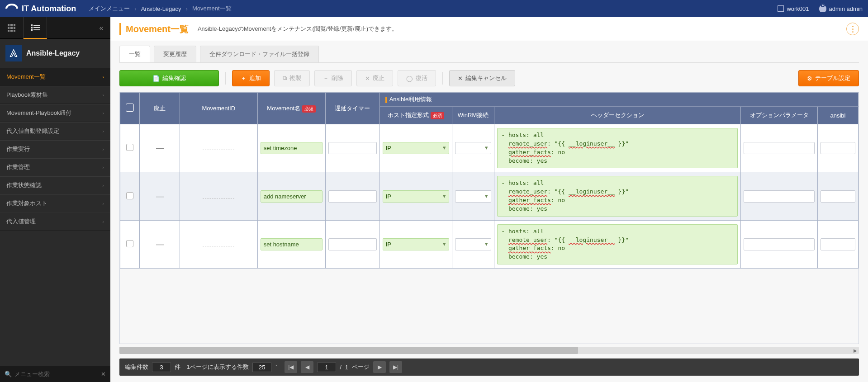 The image size is (868, 382). I want to click on col-movement-name: Movement名必須, so click(291, 108).